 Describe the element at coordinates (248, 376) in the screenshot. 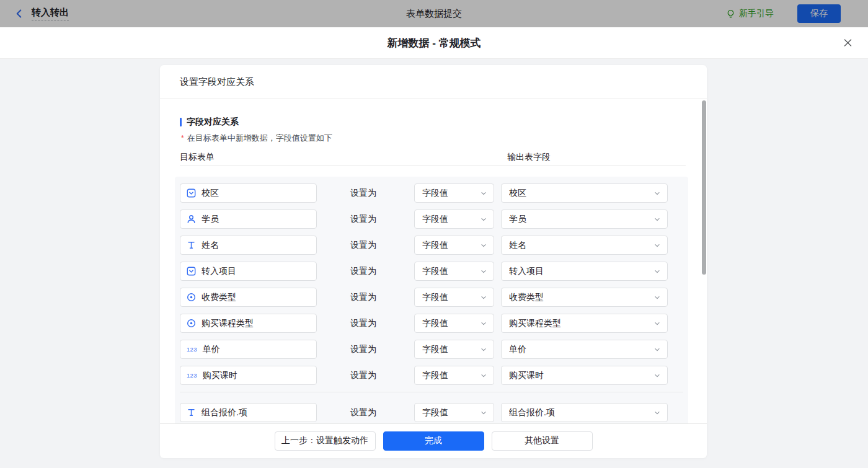

I see `target-field-chip: 123 购买课时` at that location.